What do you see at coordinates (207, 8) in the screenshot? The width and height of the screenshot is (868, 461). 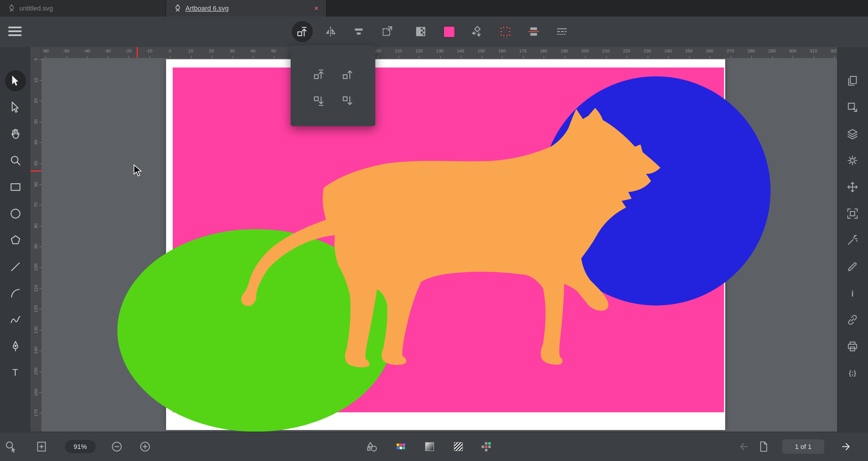 I see `tab-title: Artboard 6.svg` at bounding box center [207, 8].